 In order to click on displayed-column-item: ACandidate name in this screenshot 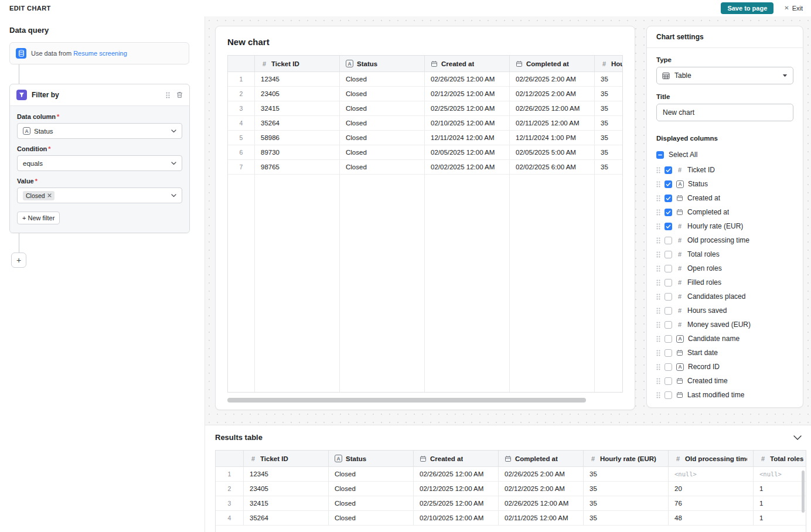, I will do `click(725, 339)`.